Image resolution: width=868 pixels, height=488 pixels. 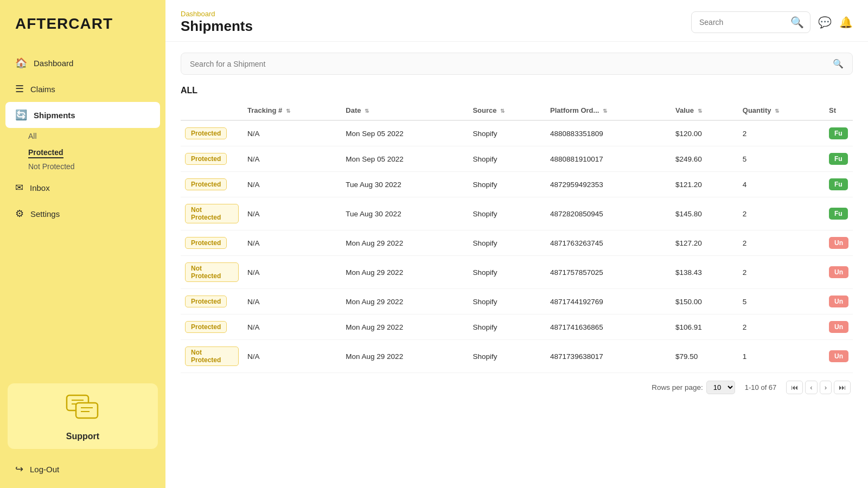 What do you see at coordinates (82, 188) in the screenshot?
I see `sidebar-item-inbox: ✉ Inbox` at bounding box center [82, 188].